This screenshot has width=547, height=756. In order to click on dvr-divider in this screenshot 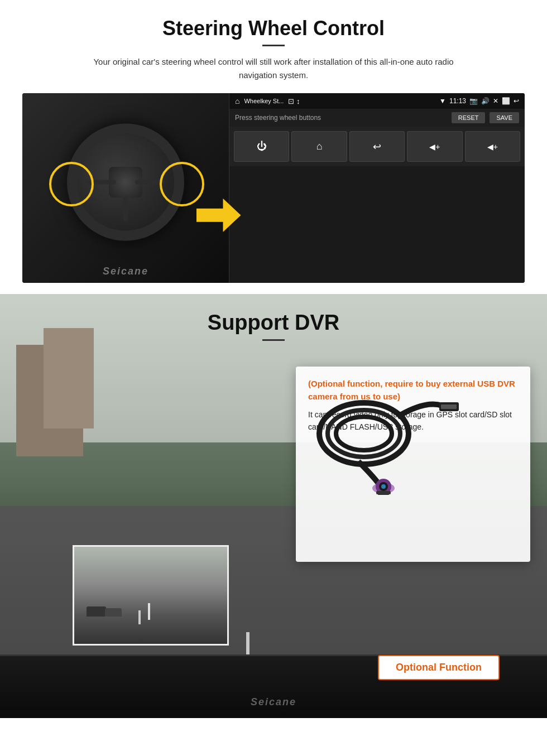, I will do `click(274, 340)`.